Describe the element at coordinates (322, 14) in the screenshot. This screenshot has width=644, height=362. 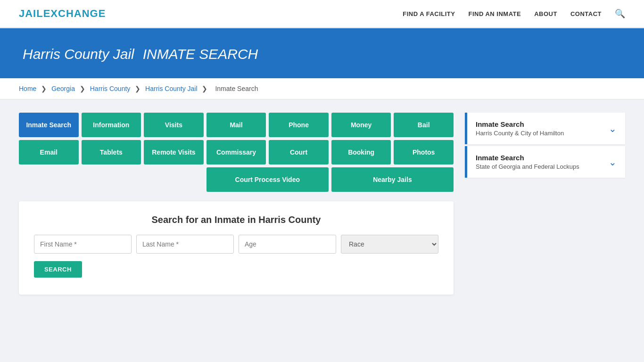
I see `site-header: JAILEXCHANGE FIND A FACILITY FIND AN INM…` at that location.